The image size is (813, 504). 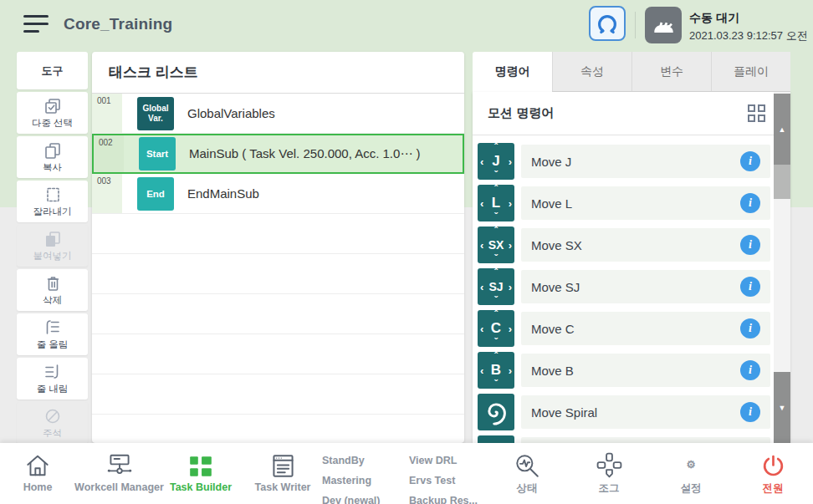 I want to click on scroll-up-icon: ▲, so click(x=782, y=129).